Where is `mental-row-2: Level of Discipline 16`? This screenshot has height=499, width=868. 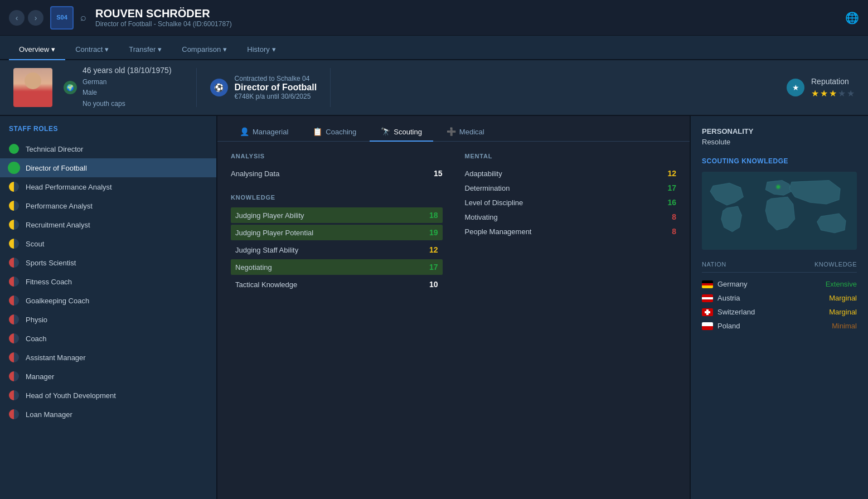
mental-row-2: Level of Discipline 16 is located at coordinates (571, 202).